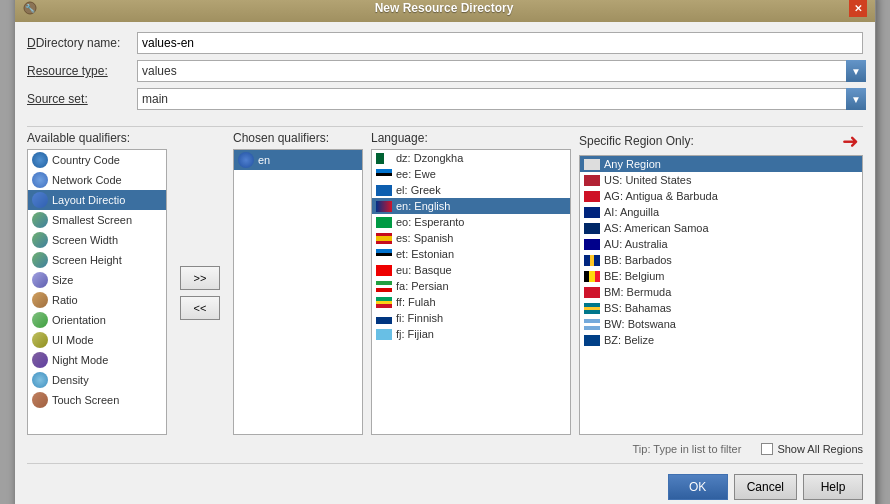 This screenshot has width=890, height=504. Describe the element at coordinates (471, 254) in the screenshot. I see `language-item: et: Estonian` at that location.